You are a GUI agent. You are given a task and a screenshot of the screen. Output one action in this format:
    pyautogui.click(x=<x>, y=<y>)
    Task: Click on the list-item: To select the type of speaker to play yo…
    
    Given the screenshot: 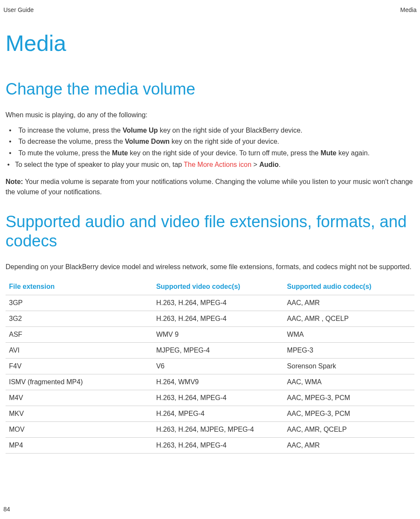 What is the action you would take?
    pyautogui.click(x=210, y=165)
    